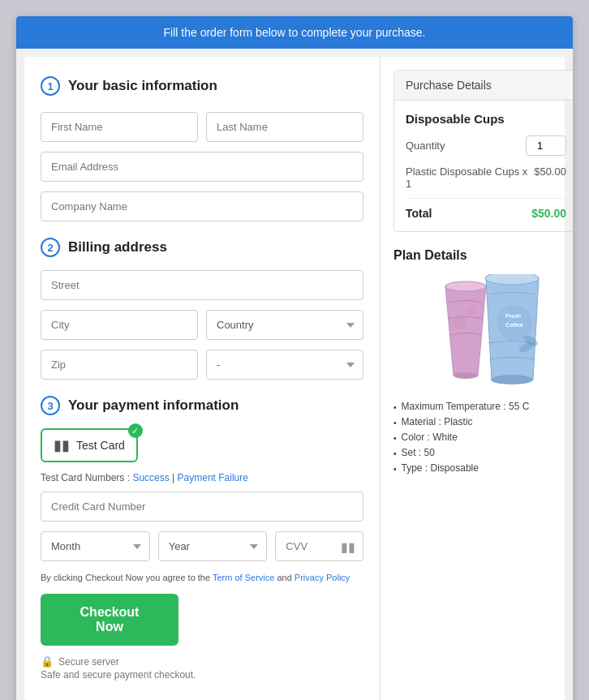  I want to click on secure-server-text: Secure server, so click(89, 662).